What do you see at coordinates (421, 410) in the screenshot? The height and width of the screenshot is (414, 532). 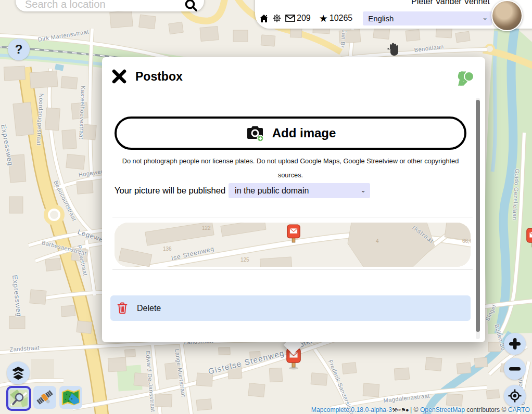 I see `attribution-bar: Mapcomplete 0.18.0-alpha-3⚒✏⚑● | © OpenS…` at bounding box center [421, 410].